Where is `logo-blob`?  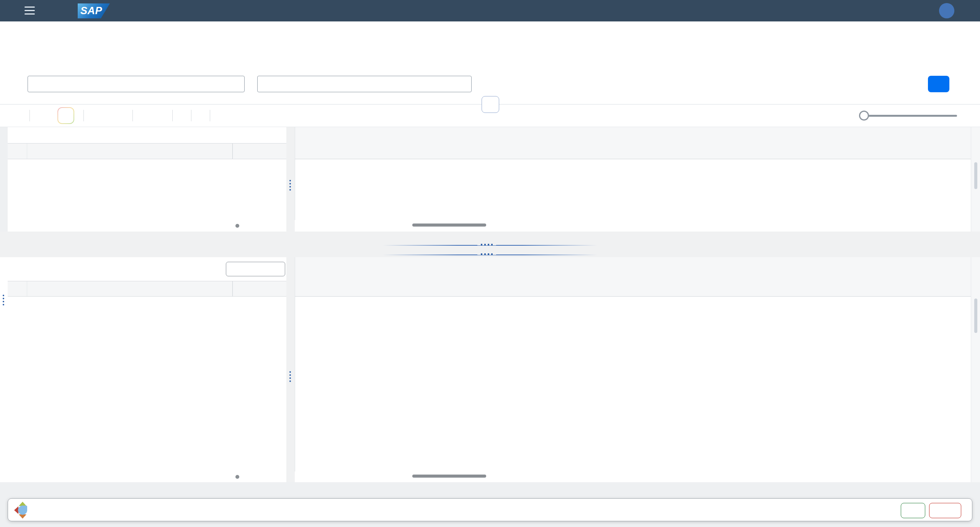 logo-blob is located at coordinates (23, 510).